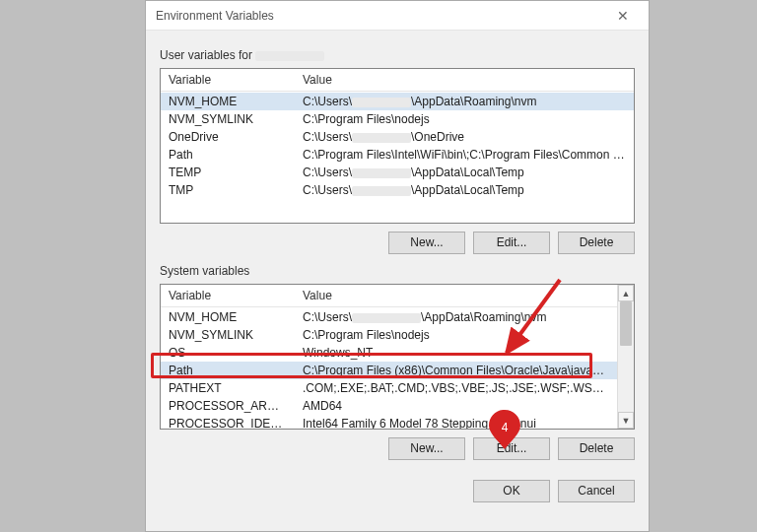 Image resolution: width=757 pixels, height=532 pixels. I want to click on variable-cell: PATHEXT, so click(228, 388).